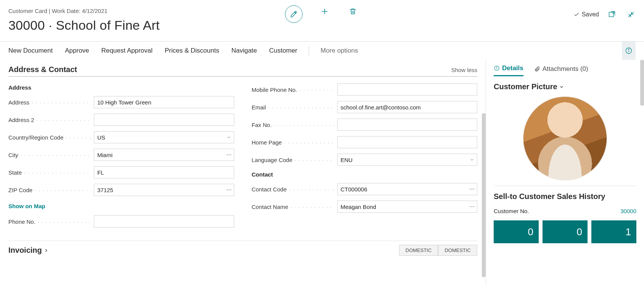  Describe the element at coordinates (565, 231) in the screenshot. I see `history-tiles: 0 0 1` at that location.